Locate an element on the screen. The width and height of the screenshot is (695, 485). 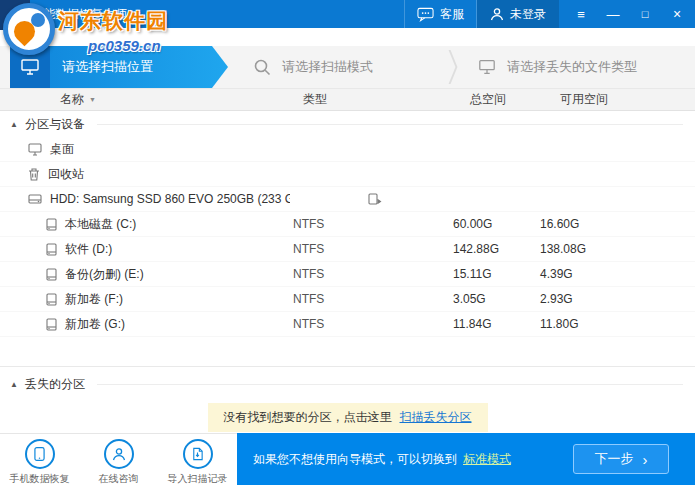
menu-button: ≡ is located at coordinates (581, 14).